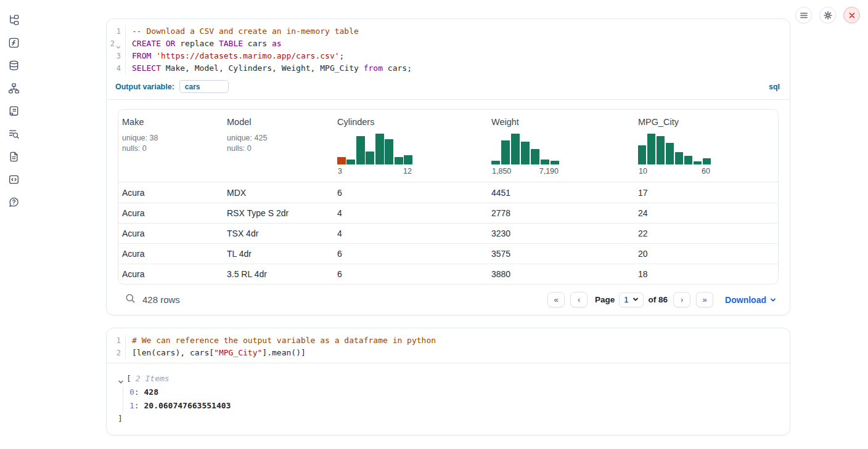  Describe the element at coordinates (279, 147) in the screenshot. I see `column-header-model: Modelunique: 425nulls: 0` at that location.